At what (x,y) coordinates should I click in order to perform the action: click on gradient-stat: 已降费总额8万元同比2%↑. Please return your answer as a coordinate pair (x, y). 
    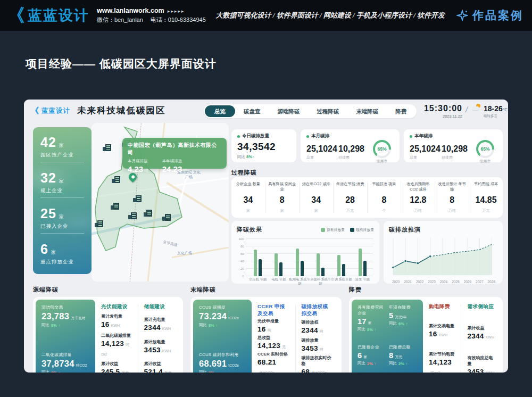
    Looking at the image, I should click on (403, 359).